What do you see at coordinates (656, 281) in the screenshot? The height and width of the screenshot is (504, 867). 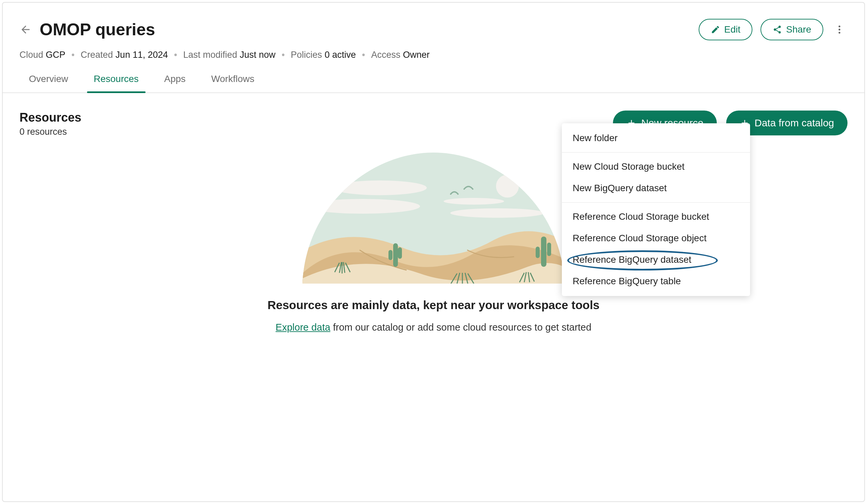 I see `dropdown-item-reference-bigquery-table: Reference BigQuery table` at bounding box center [656, 281].